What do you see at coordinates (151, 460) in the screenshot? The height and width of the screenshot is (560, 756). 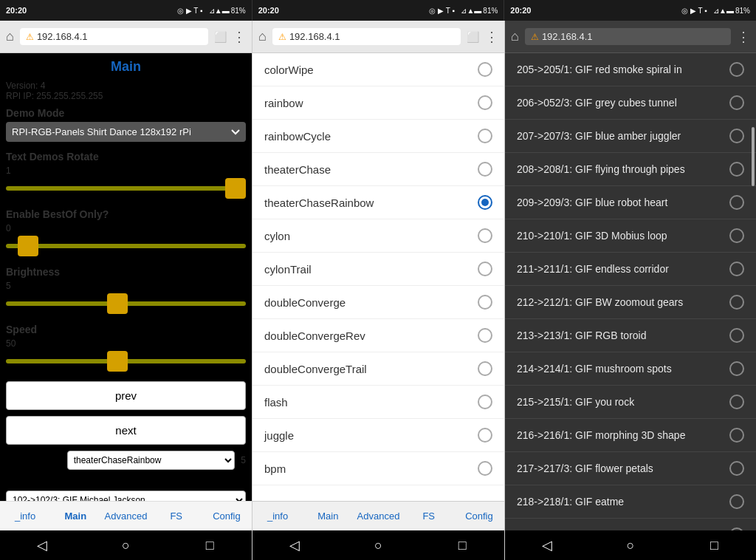 I see `strip-demo-select: theaterChaseRainbow` at bounding box center [151, 460].